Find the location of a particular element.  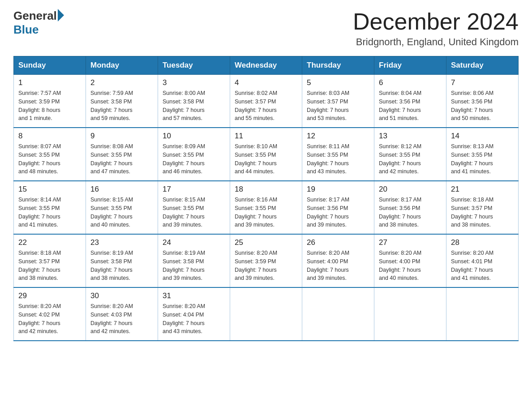

calendar-day-cell: 10Sunrise: 8:09 AM Sunset: 3:55 PM Dayli… is located at coordinates (194, 154).